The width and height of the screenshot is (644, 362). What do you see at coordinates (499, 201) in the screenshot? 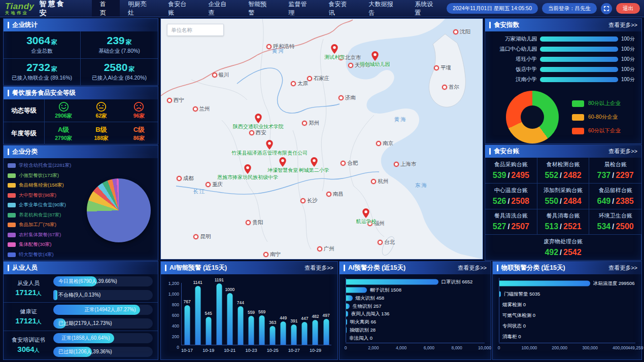
I see `ledger-done-count: 526` at bounding box center [499, 201].